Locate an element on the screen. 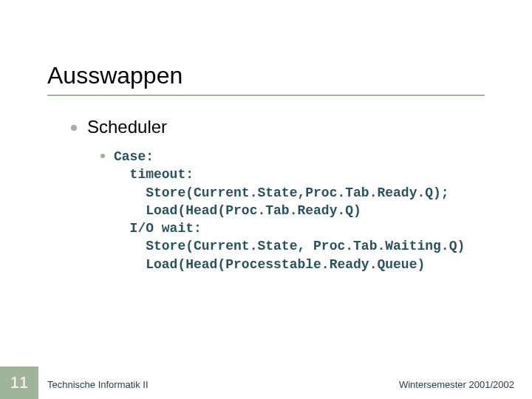 This screenshot has height=399, width=532. page-number: 11 is located at coordinates (19, 383).